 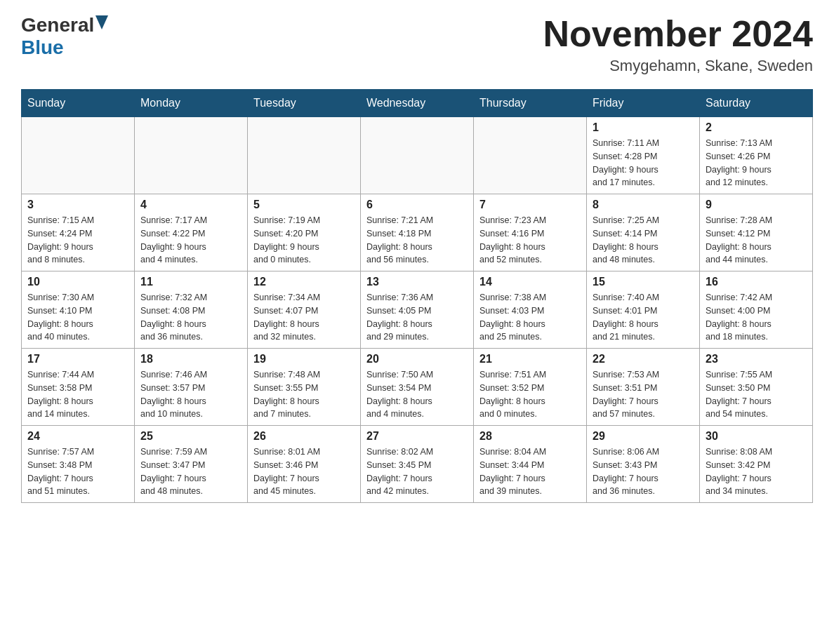 What do you see at coordinates (191, 436) in the screenshot?
I see `day-number: 25` at bounding box center [191, 436].